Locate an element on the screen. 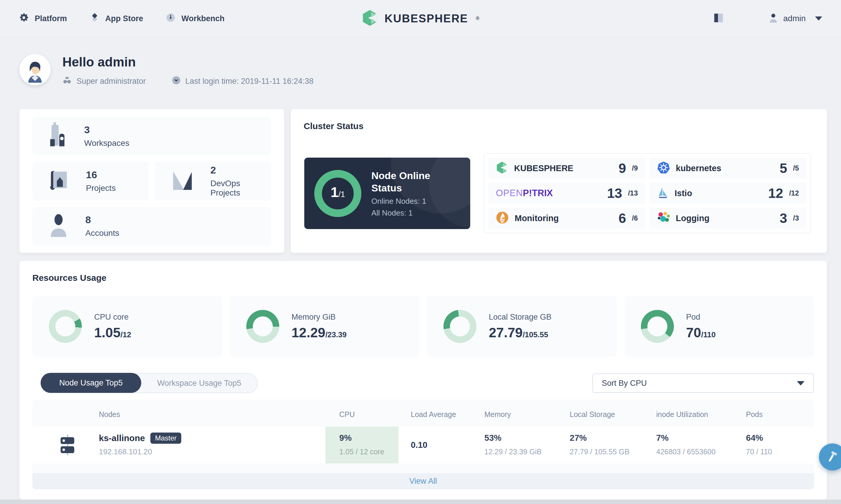  component-value: 6 is located at coordinates (623, 218).